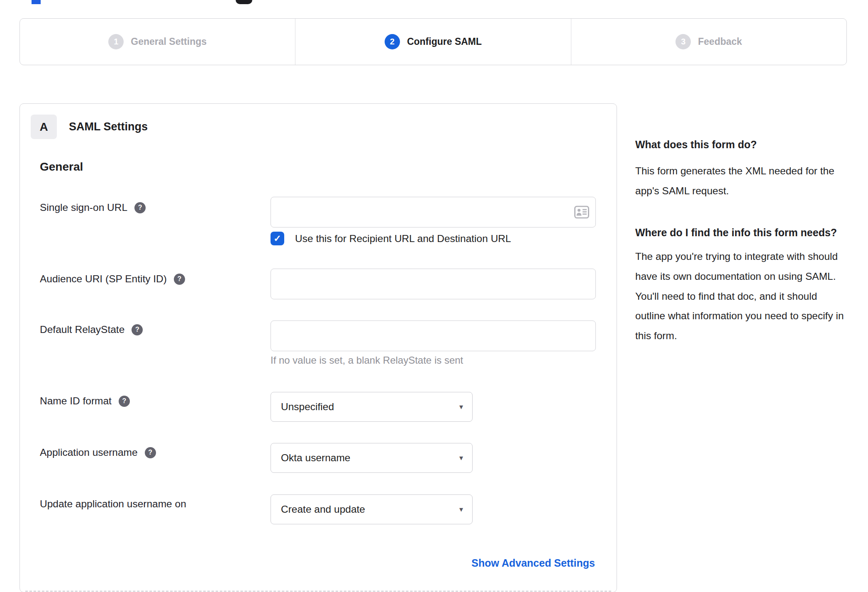 The image size is (868, 592). What do you see at coordinates (307, 407) in the screenshot?
I see `select-value: Unspecified` at bounding box center [307, 407].